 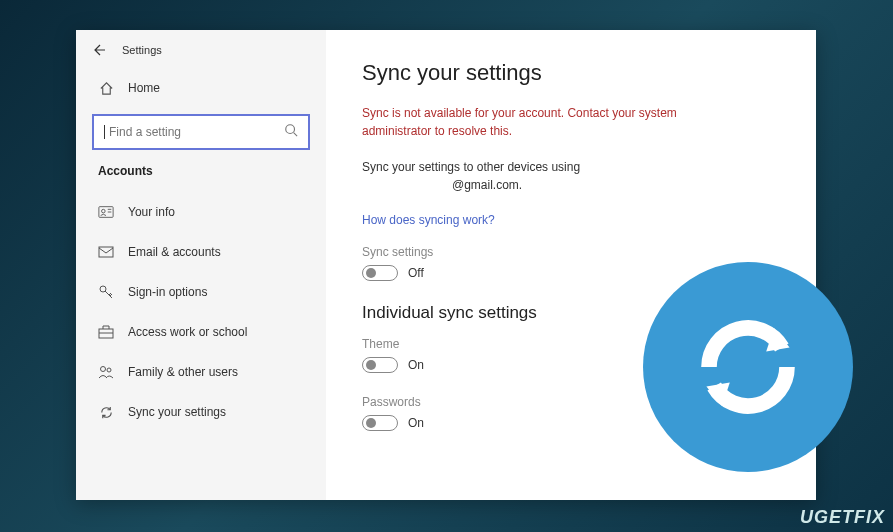 I want to click on sidebar-item-label: Email & accounts, so click(x=174, y=252).